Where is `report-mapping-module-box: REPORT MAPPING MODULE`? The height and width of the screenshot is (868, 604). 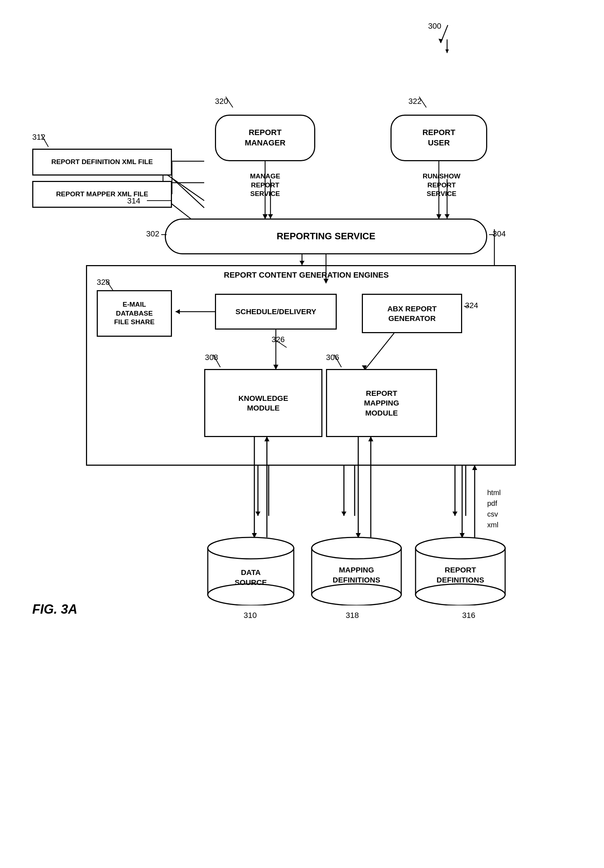 report-mapping-module-box: REPORT MAPPING MODULE is located at coordinates (382, 403).